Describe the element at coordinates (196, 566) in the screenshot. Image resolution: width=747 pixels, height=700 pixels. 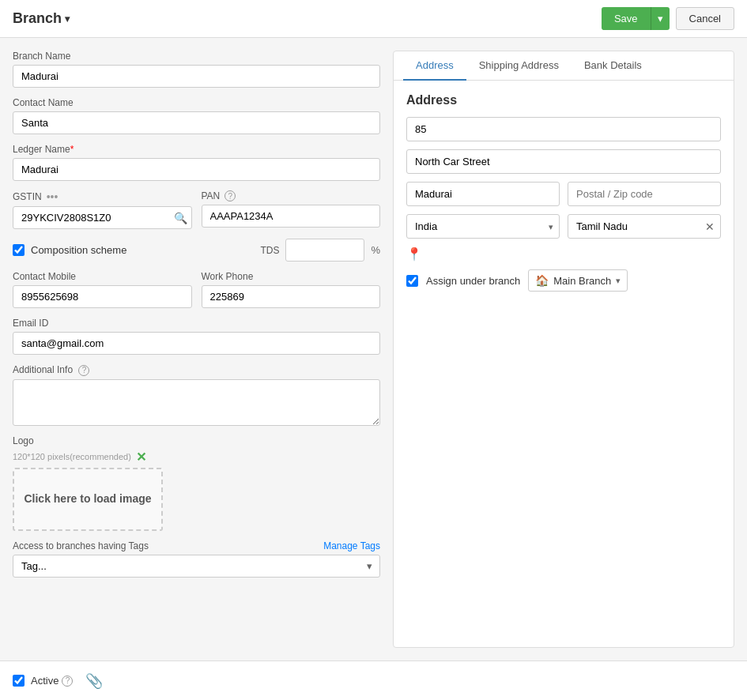
I see `tags-select-wrapper: Tag... ▾` at that location.